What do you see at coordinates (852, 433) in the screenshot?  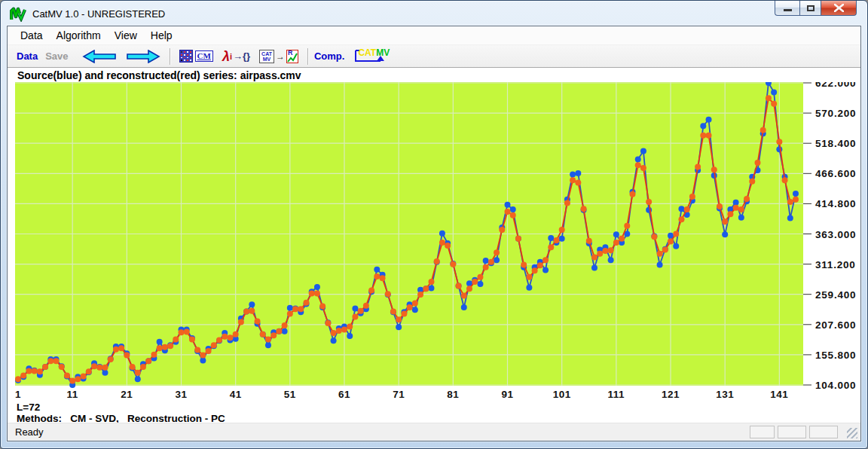 I see `resize-grip` at bounding box center [852, 433].